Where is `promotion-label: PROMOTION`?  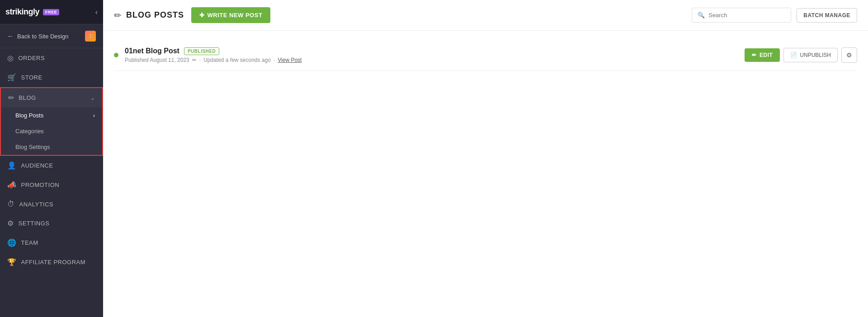 promotion-label: PROMOTION is located at coordinates (41, 185).